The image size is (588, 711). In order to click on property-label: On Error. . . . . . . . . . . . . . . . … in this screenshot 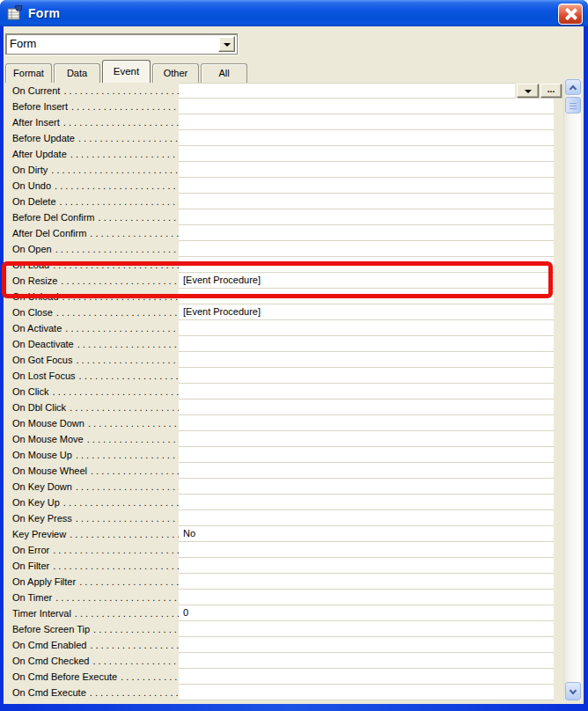, I will do `click(92, 550)`.